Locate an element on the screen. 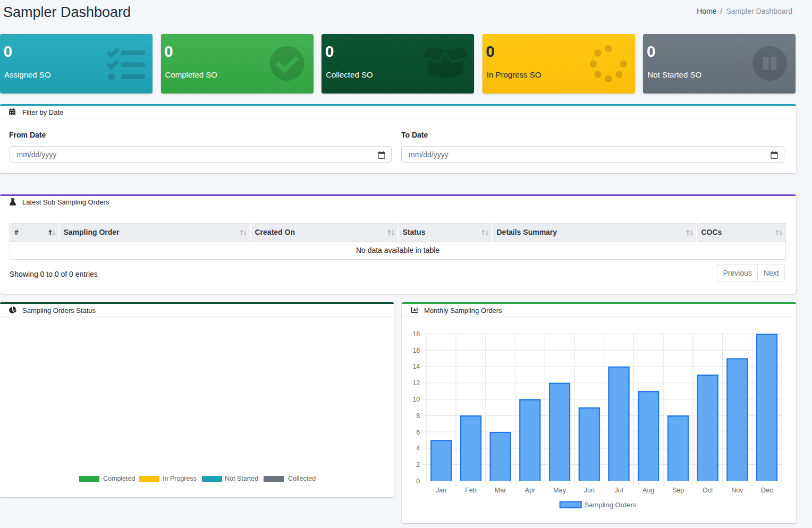 The image size is (812, 528). svg-text: Mar is located at coordinates (501, 490).